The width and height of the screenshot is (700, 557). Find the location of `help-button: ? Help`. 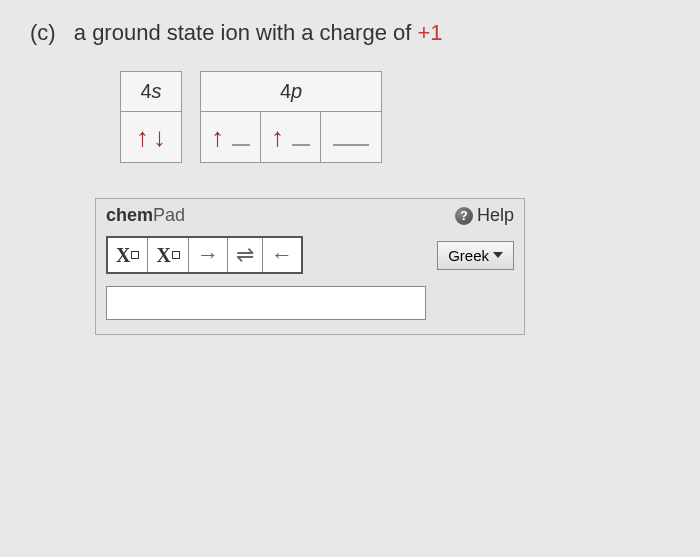

help-button: ? Help is located at coordinates (484, 216).